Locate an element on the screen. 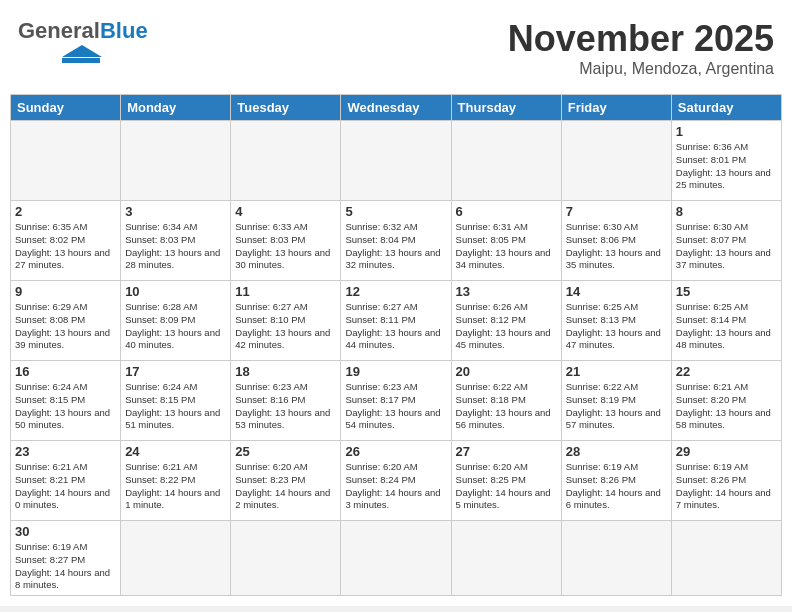 This screenshot has width=792, height=612. calendar-cell: 21Sunrise: 6:22 AMSunset: 8:19 PMDayligh… is located at coordinates (616, 401).